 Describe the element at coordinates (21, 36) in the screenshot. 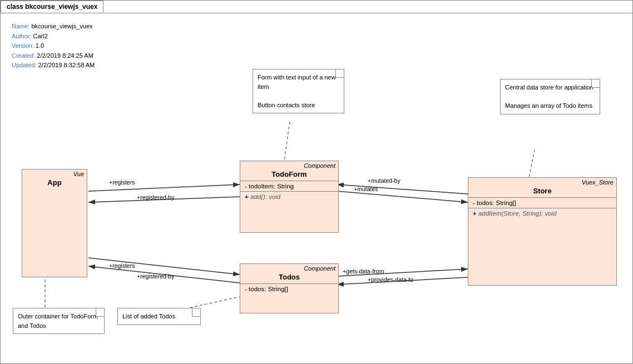

I see `meta-author-label: Author:` at that location.